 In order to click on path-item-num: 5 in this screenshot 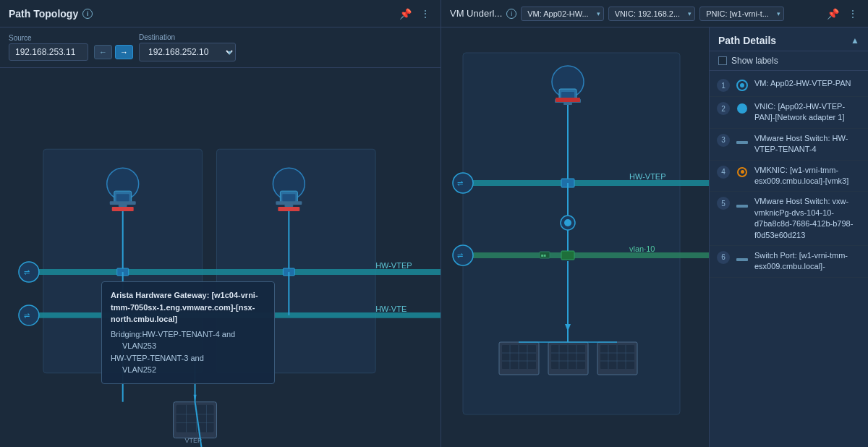, I will do `click(723, 203)`.